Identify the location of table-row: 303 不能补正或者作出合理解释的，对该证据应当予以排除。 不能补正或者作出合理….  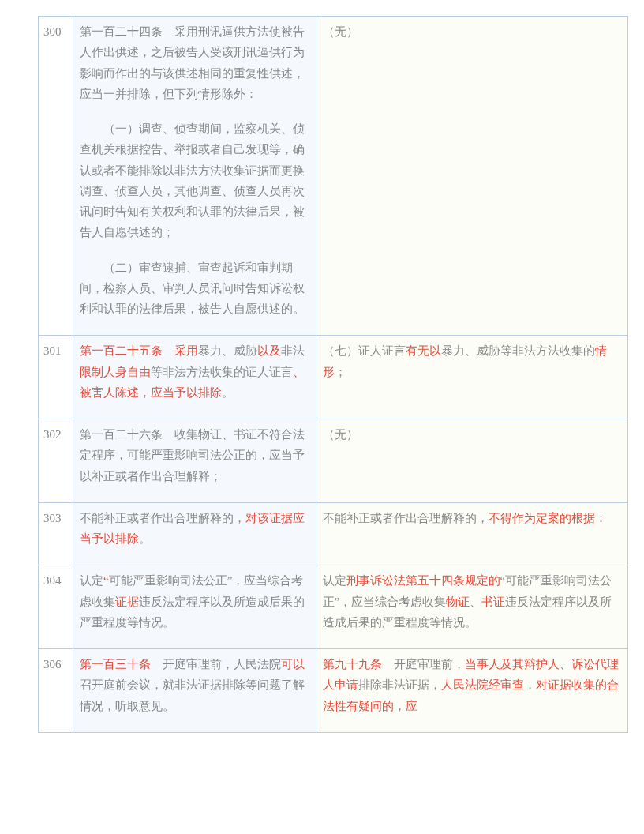
(333, 534).